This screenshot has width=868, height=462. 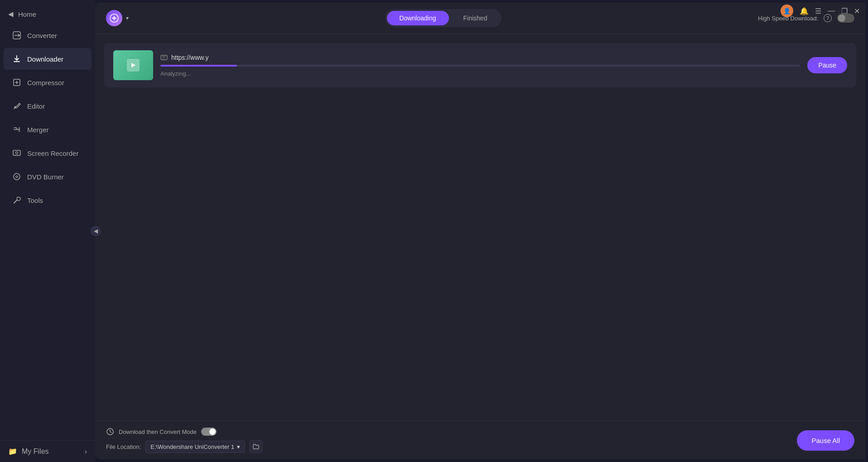 I want to click on file-location-value: E:\Wondershare UniConverter 1, so click(x=192, y=447).